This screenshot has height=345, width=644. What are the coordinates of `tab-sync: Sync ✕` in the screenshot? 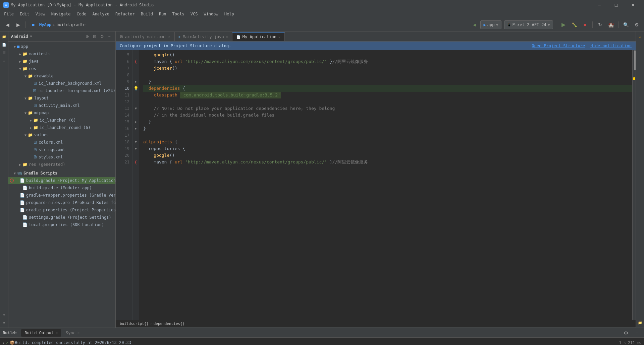 It's located at (72, 333).